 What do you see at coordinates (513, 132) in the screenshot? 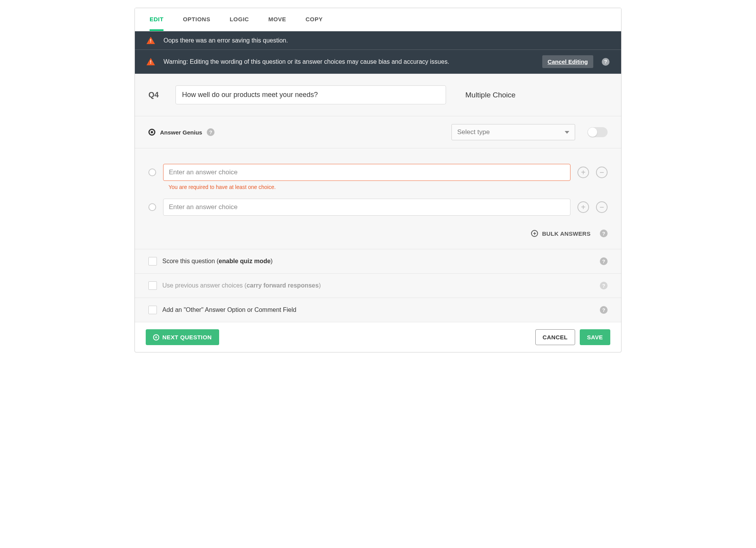
I see `type-select: Select type` at bounding box center [513, 132].